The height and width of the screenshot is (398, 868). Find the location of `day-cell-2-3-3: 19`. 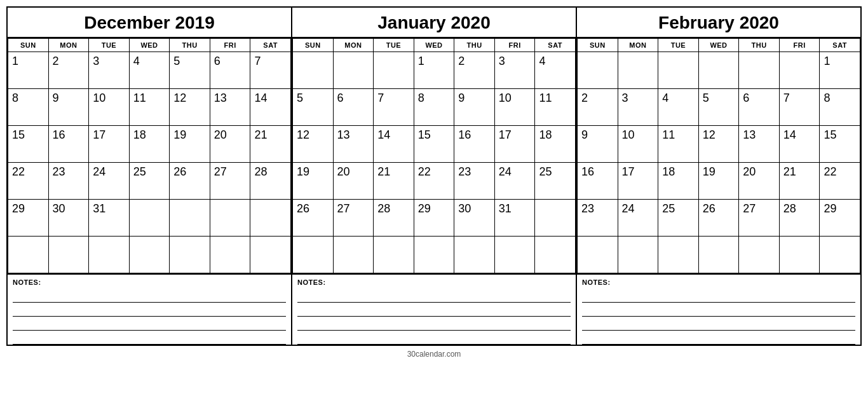

day-cell-2-3-3: 19 is located at coordinates (719, 181).